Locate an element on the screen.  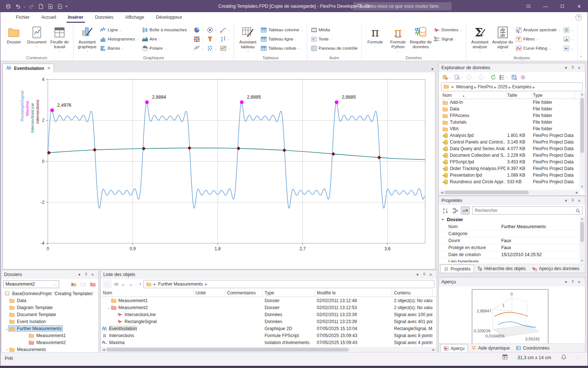
tab-coordonn-es: Coordonnées is located at coordinates (533, 348).